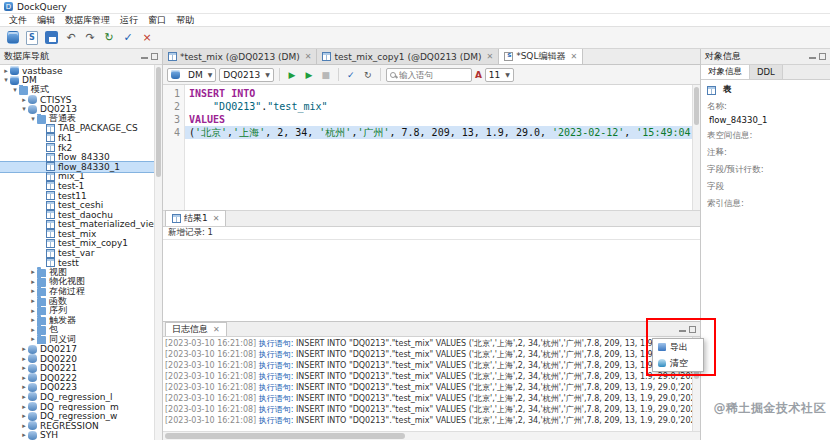  What do you see at coordinates (196, 329) in the screenshot?
I see `log-tab: 日志信息 ✕` at bounding box center [196, 329].